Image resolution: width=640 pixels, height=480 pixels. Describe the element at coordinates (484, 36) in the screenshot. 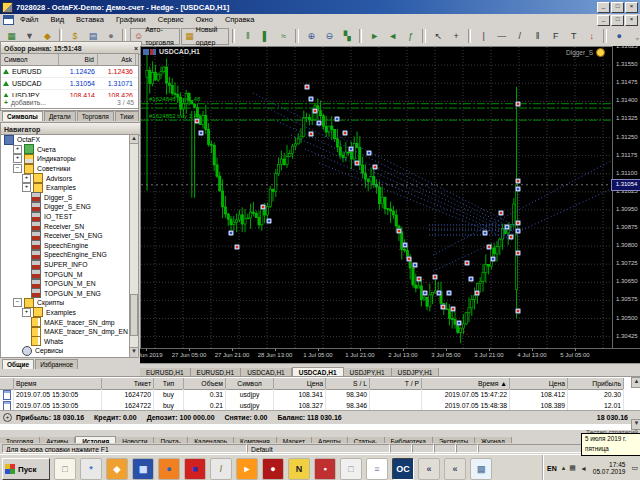

I see `toolbar-vertical-line: |` at that location.